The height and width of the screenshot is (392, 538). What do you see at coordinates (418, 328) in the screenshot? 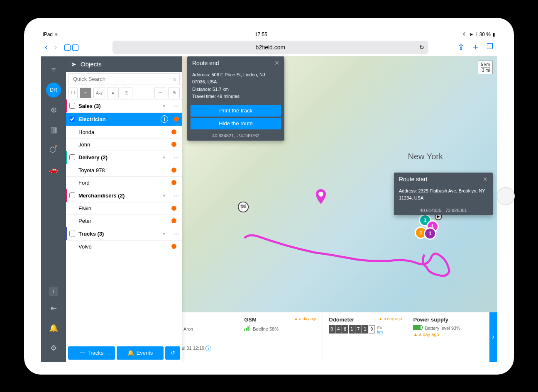
I see `battery-icon` at bounding box center [418, 328].